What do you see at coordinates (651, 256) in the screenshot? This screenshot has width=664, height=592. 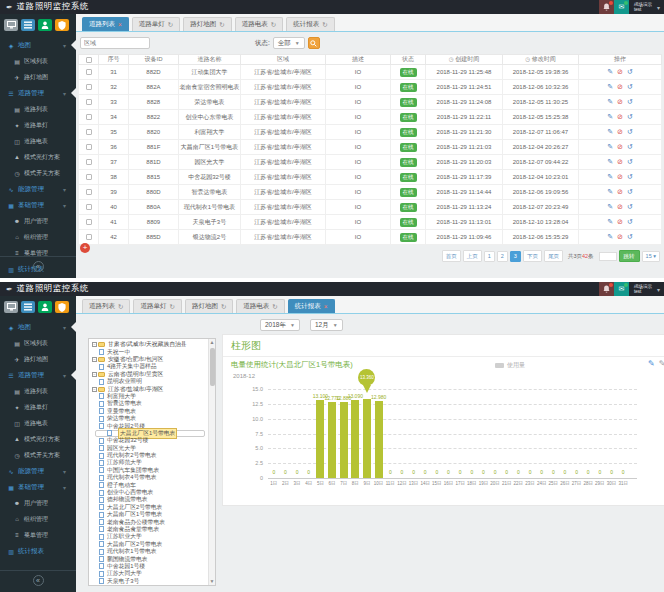 I see `page-size-select: 15 ▾` at bounding box center [651, 256].